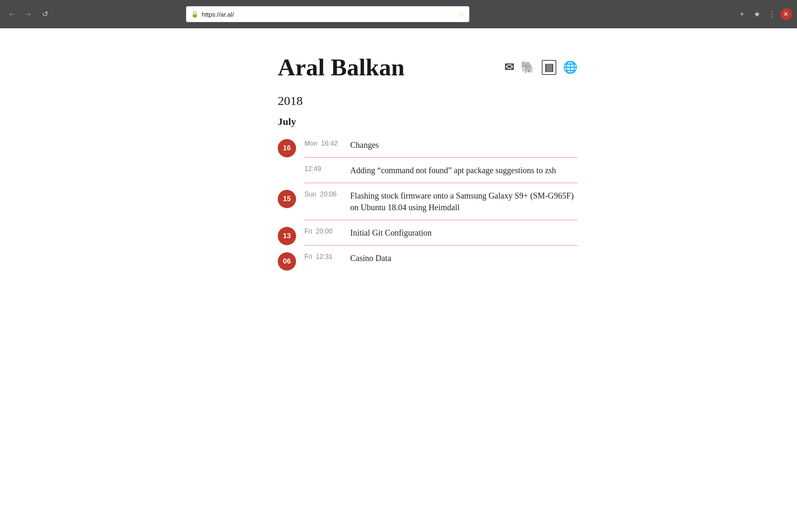  I want to click on post-date-badge: 16, so click(287, 148).